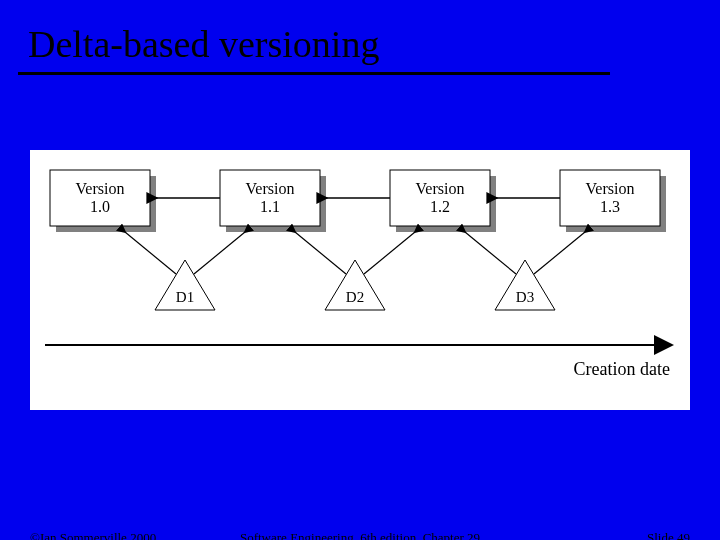  I want to click on version-box-4: Version1.3, so click(613, 201).